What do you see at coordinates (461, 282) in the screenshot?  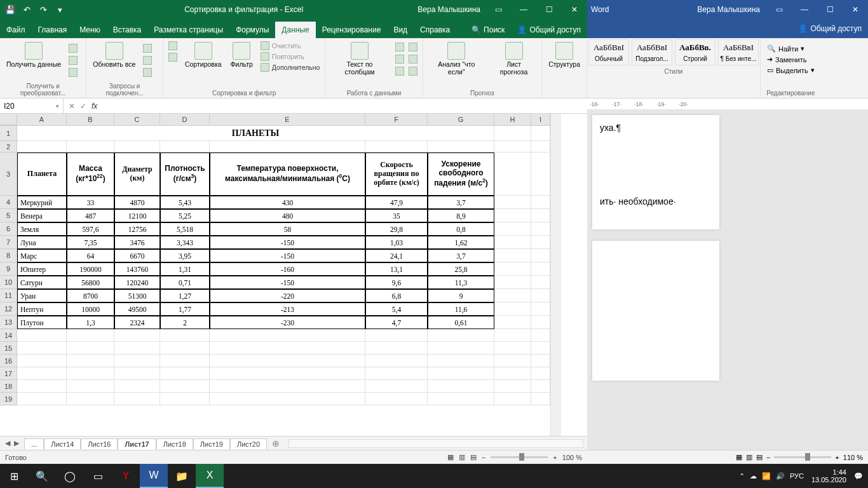 I see `cell-gravity: 11,3` at bounding box center [461, 282].